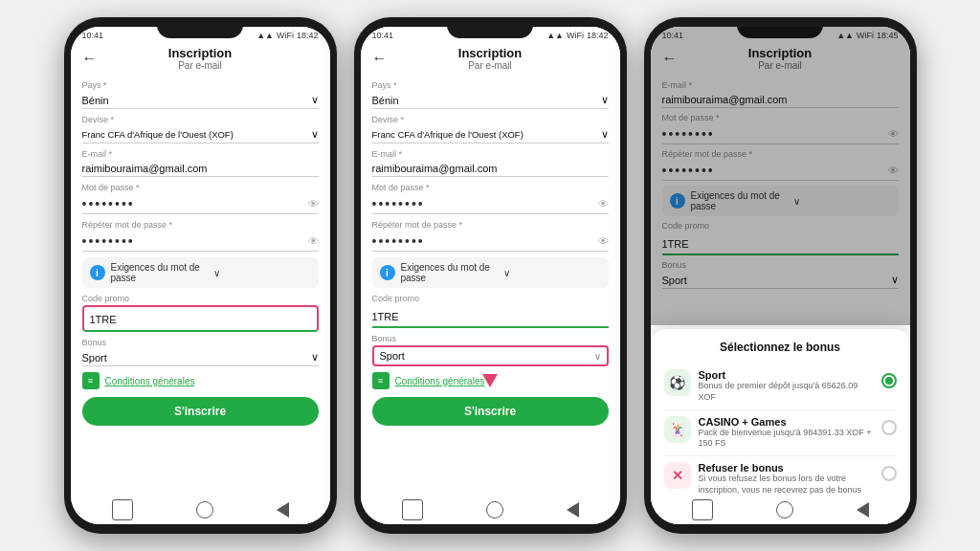 This screenshot has height=551, width=980. I want to click on password-row-1: •••••••• 👁, so click(201, 205).